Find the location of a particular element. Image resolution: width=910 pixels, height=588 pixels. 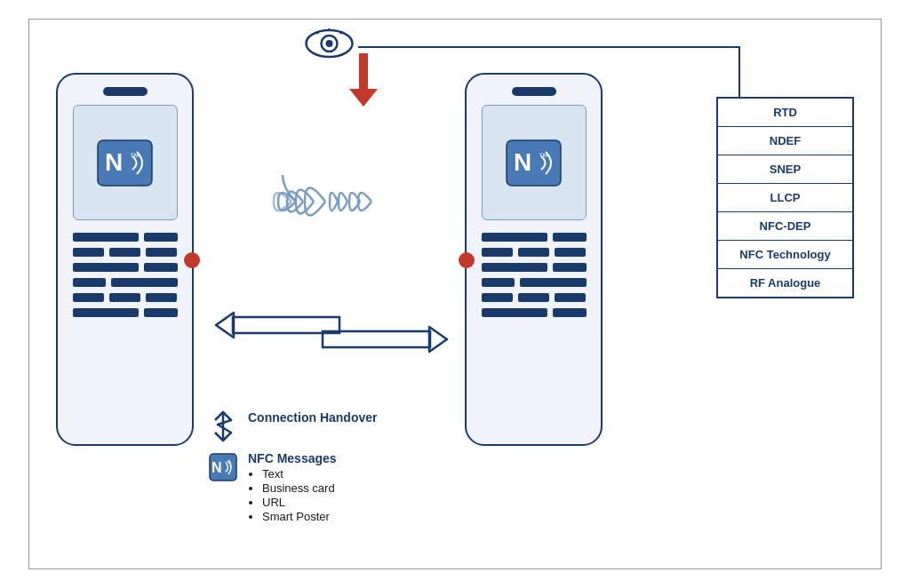

stack-layer-rf-analogue: RF Analogue is located at coordinates (786, 282).